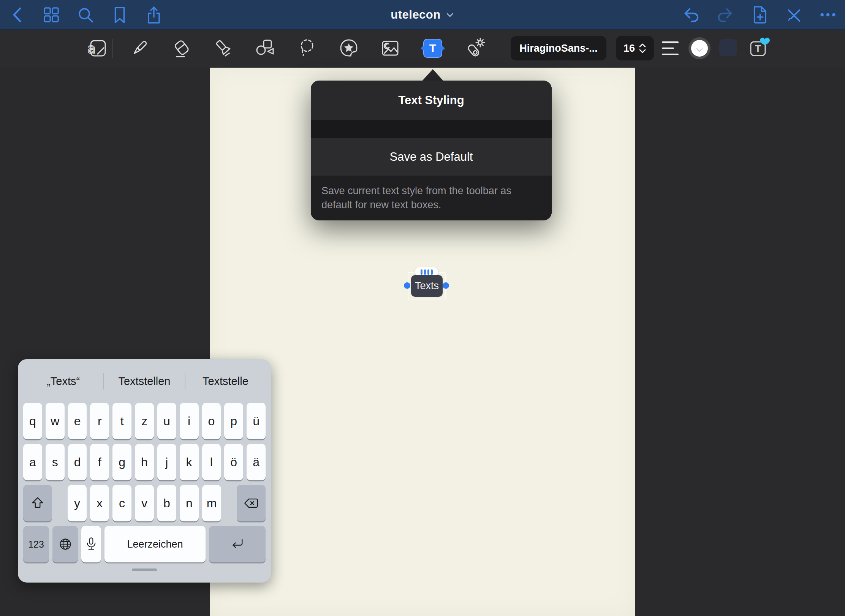  Describe the element at coordinates (33, 421) in the screenshot. I see `key-q: q` at that location.